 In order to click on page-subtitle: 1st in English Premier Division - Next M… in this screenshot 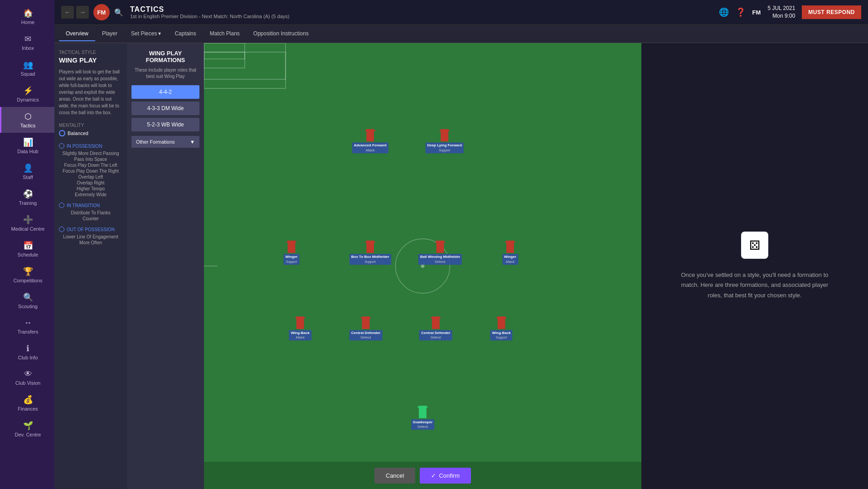, I will do `click(424, 16)`.